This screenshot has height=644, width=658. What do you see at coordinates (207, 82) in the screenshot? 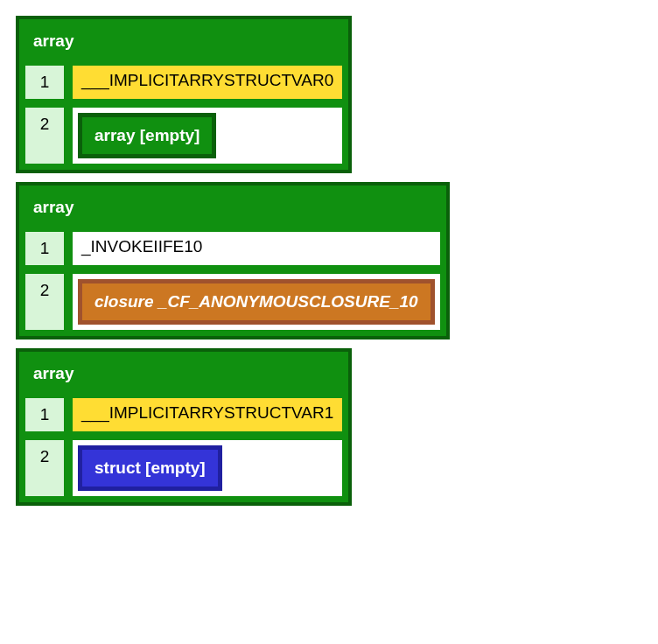
I see `row-value: ___IMPLICITARRYSTRUCTVAR0` at bounding box center [207, 82].